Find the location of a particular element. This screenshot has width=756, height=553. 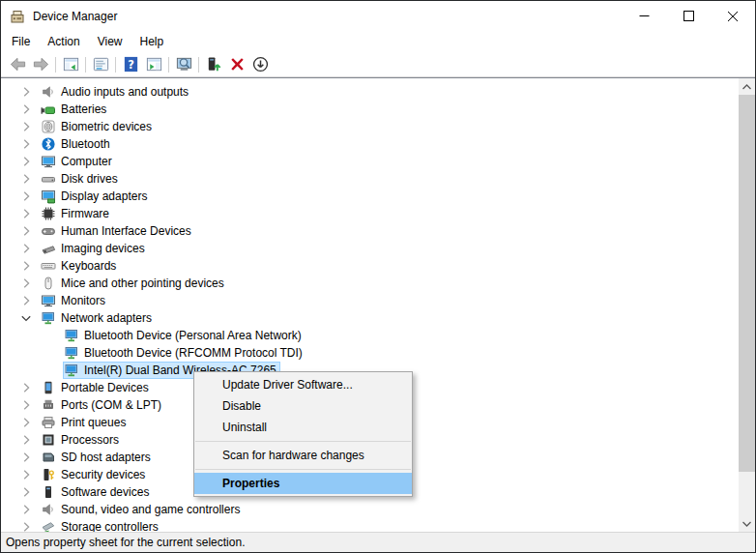

tree-item-bluetooth: Bluetooth is located at coordinates (369, 144).